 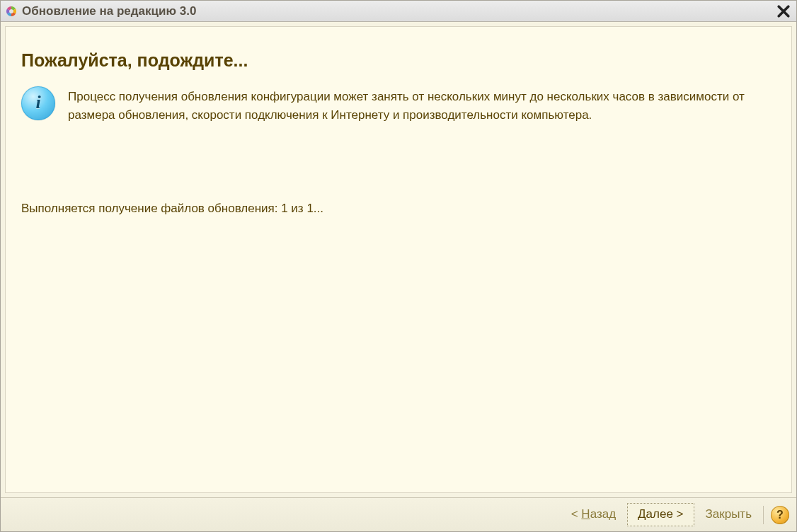 I want to click on footer-bar: < Назад Далее > Закрыть ?, so click(x=398, y=514).